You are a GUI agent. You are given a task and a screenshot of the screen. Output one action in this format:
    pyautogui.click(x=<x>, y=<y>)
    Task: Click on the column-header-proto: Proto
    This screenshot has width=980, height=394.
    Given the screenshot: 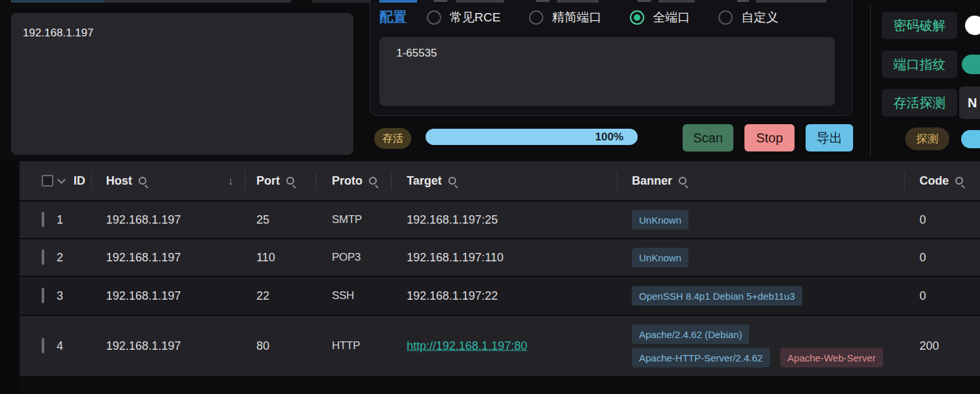 What is the action you would take?
    pyautogui.click(x=347, y=181)
    